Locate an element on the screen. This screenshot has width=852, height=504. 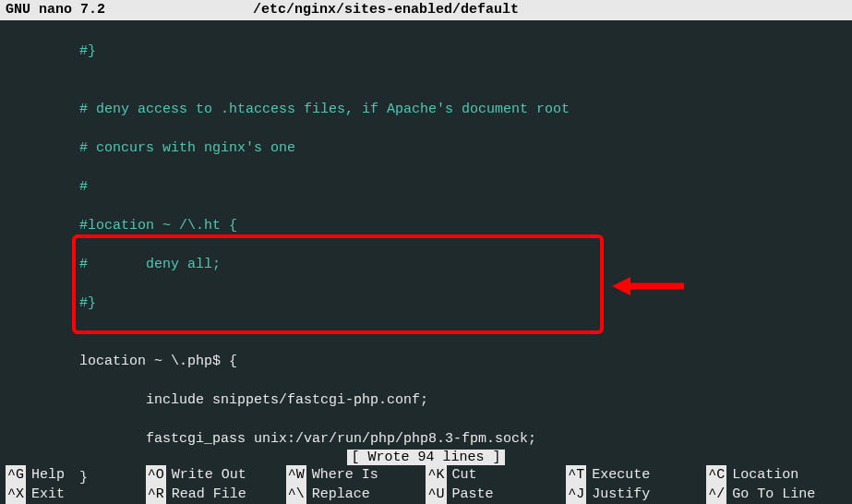
shortcut-justify: ^JJustify is located at coordinates (636, 495).